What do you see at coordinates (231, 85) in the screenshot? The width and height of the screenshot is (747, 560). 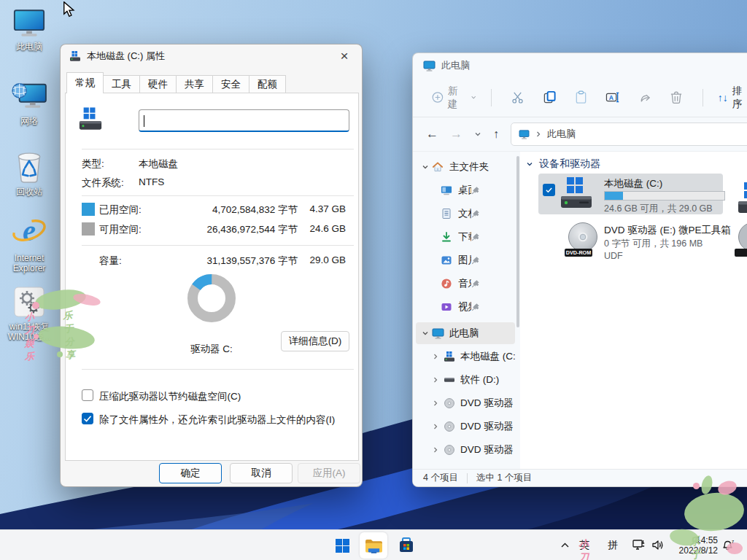 I see `tab-security: 安全` at bounding box center [231, 85].